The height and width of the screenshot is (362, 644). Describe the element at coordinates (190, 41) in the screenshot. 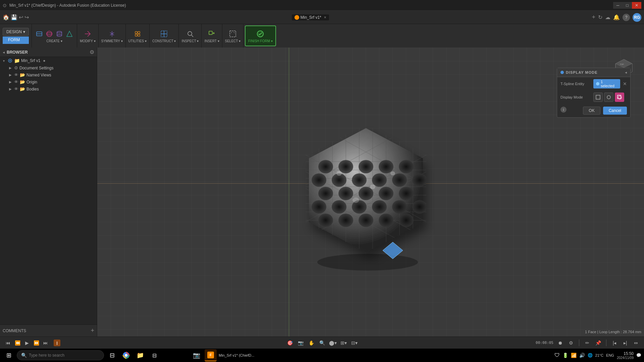

I see `inspect-label: INSPECT ▾` at that location.